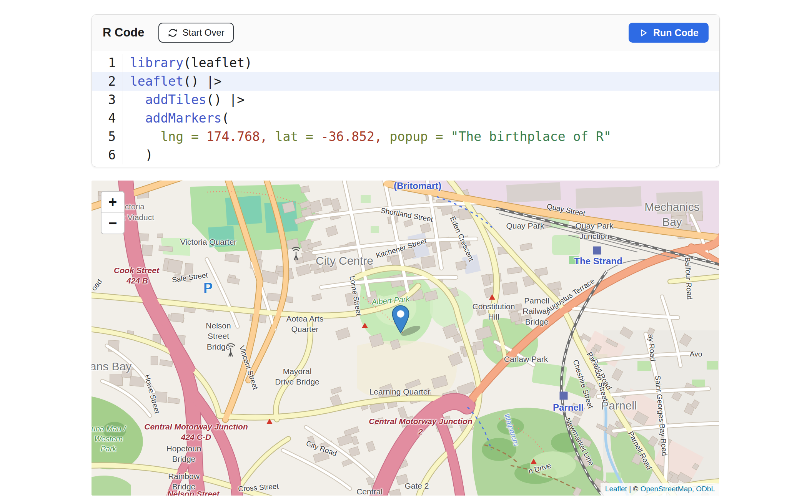 Image resolution: width=812 pixels, height=504 pixels. I want to click on map-label: Hopetoun Bridge, so click(184, 454).